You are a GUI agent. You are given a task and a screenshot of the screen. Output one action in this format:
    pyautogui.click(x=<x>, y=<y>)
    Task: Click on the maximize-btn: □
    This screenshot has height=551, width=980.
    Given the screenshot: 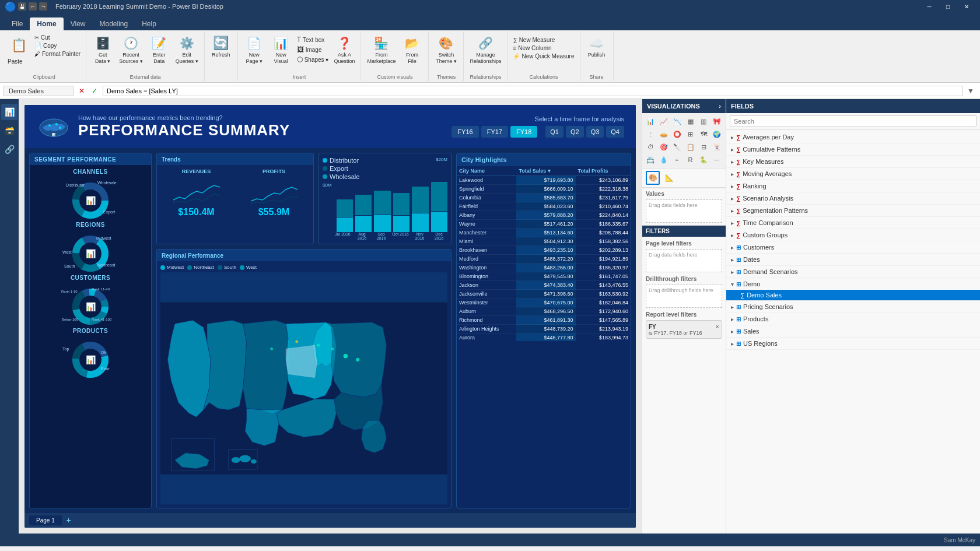 What is the action you would take?
    pyautogui.click(x=948, y=6)
    